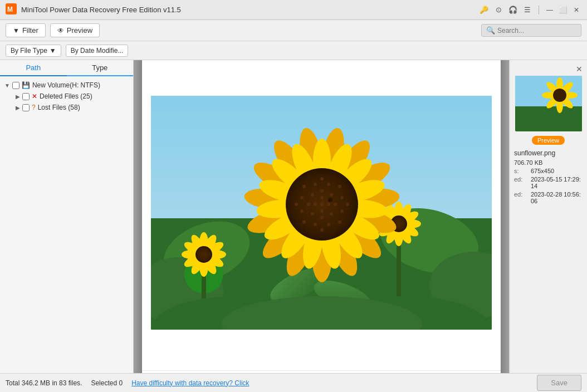 This screenshot has height=392, width=587. Describe the element at coordinates (498, 10) in the screenshot. I see `circle-icon: ⊙` at that location.